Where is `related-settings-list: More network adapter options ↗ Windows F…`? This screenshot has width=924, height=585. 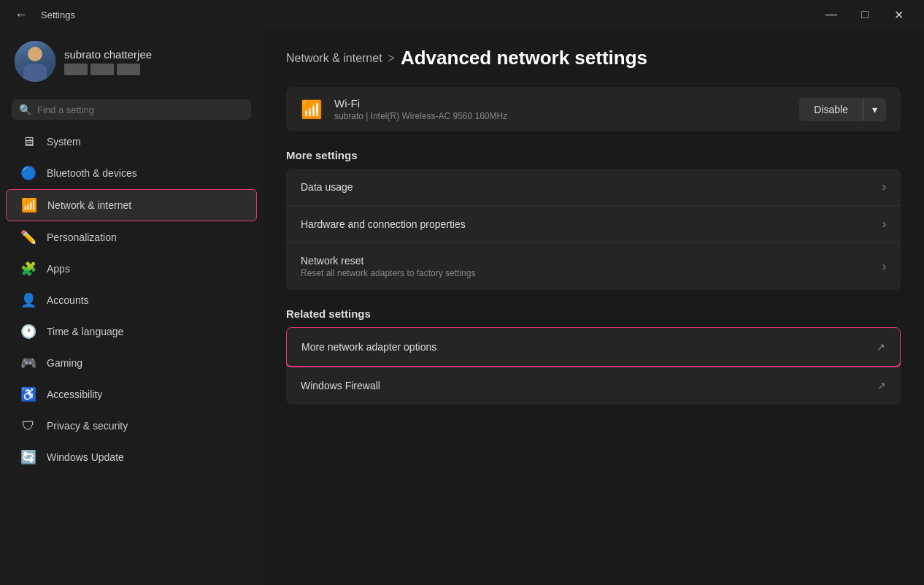
related-settings-list: More network adapter options ↗ Windows F… is located at coordinates (593, 366).